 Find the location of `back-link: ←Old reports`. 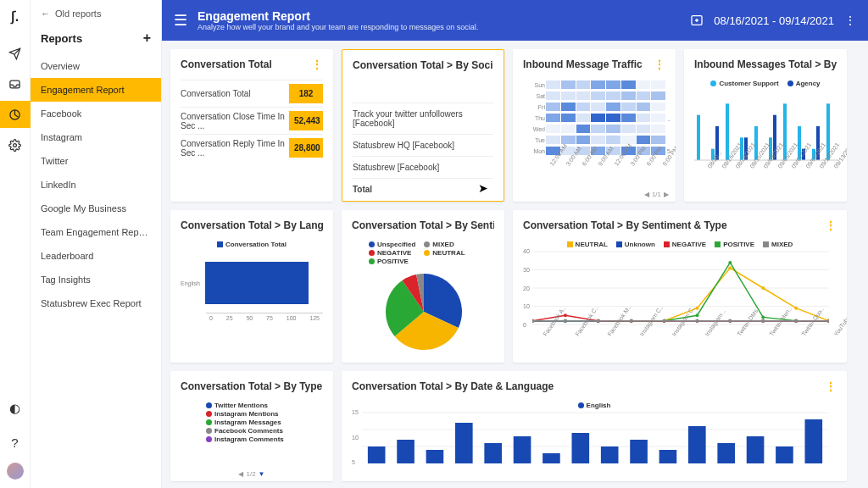

back-link: ←Old reports is located at coordinates (96, 14).